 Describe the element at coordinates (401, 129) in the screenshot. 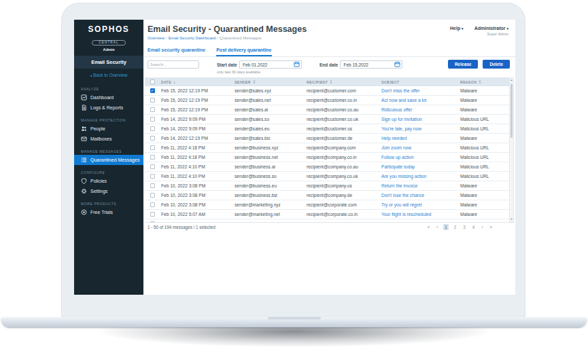

I see `subject-link: You're late, pay now` at that location.